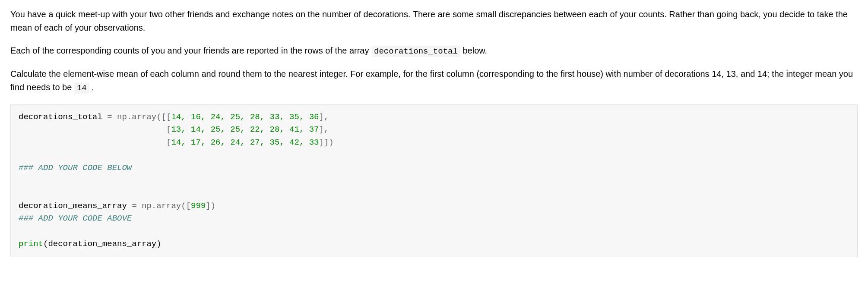 This screenshot has height=303, width=868. What do you see at coordinates (326, 142) in the screenshot?
I see `code-token: ]])` at bounding box center [326, 142].